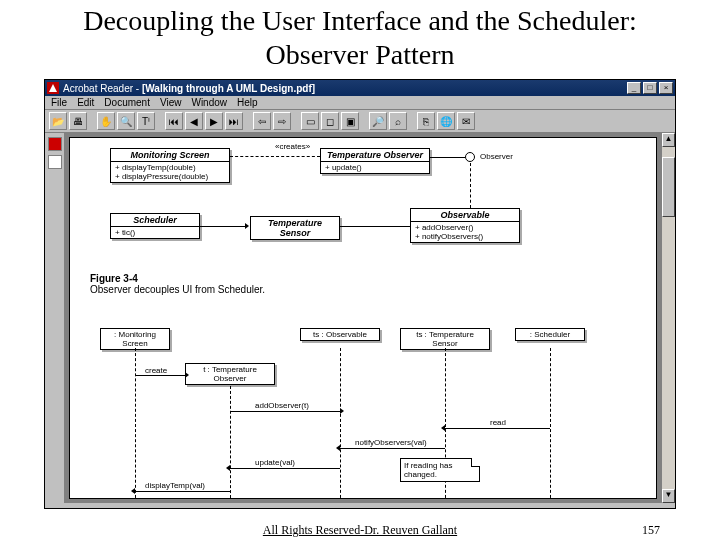  Describe the element at coordinates (391, 442) in the screenshot. I see `msg-notify: notifyObservers(val)` at that location.